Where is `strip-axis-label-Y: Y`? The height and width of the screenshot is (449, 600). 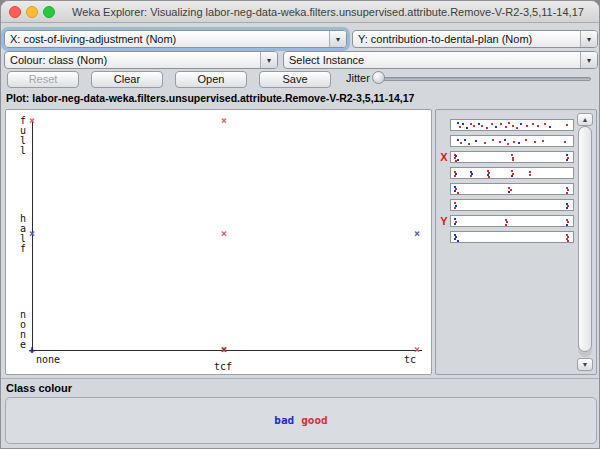 strip-axis-label-Y: Y is located at coordinates (444, 221).